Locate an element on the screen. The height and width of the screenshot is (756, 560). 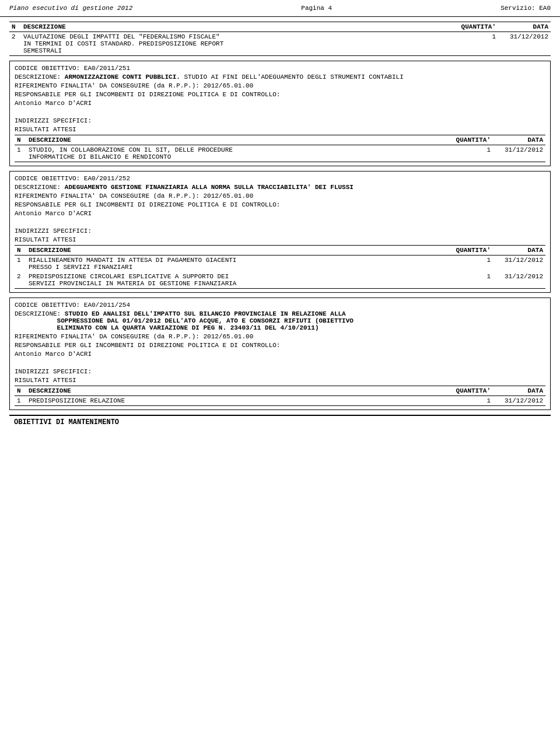
descrizione-252: DESCRIZIONE: ADEGUAMENTO GESTIONE FINANZ… is located at coordinates (280, 187).